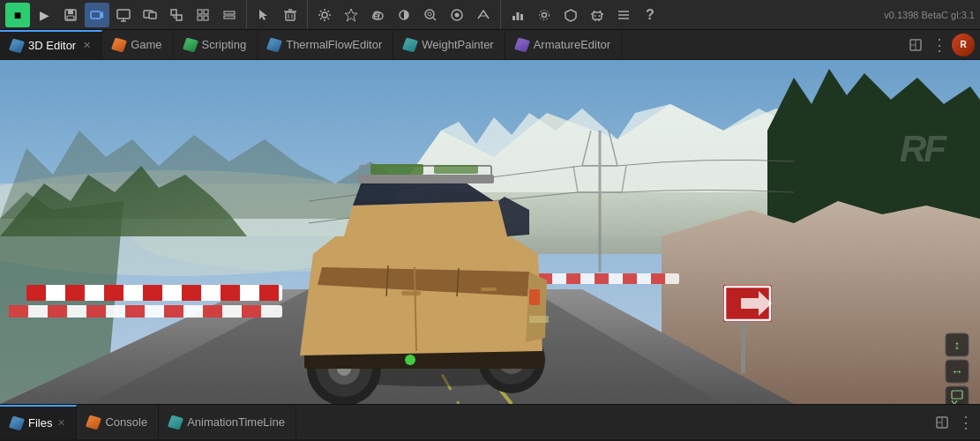  What do you see at coordinates (123, 15) in the screenshot?
I see `monitor-button` at bounding box center [123, 15].